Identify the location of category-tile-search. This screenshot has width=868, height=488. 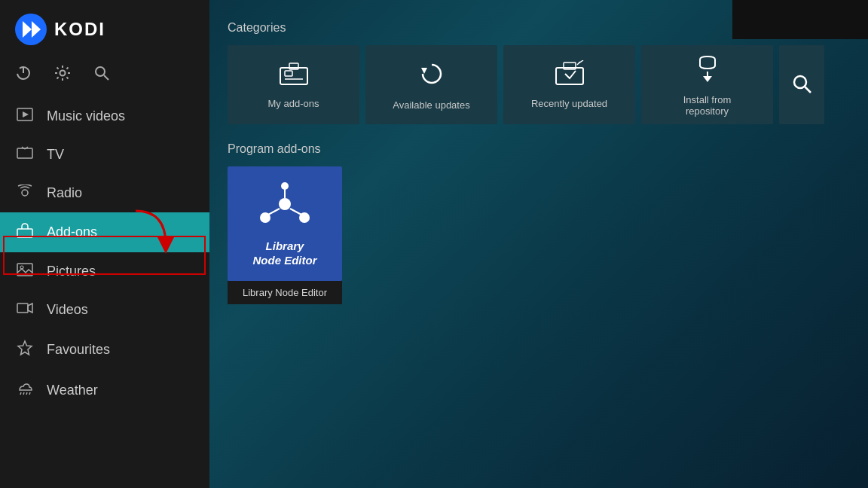
(802, 84).